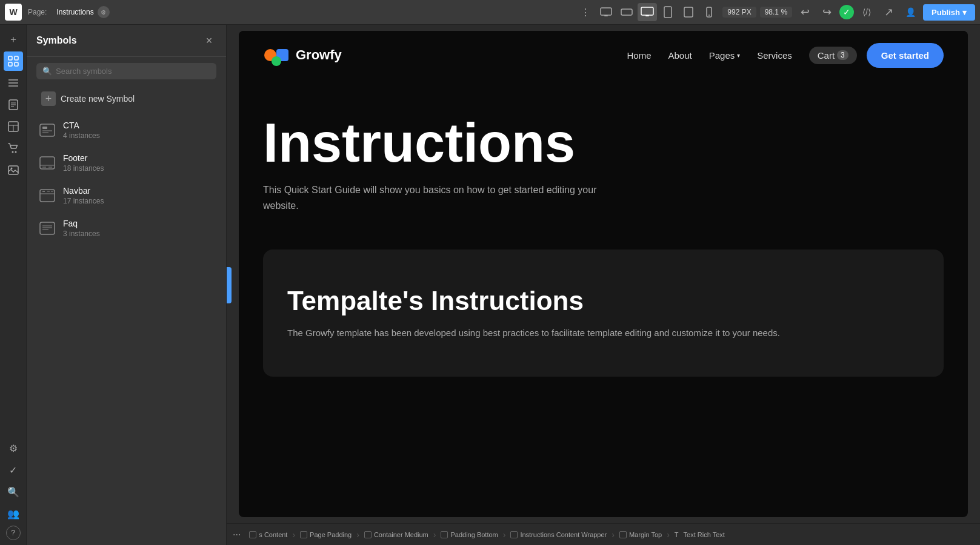 Image resolution: width=980 pixels, height=545 pixels. Describe the element at coordinates (319, 55) in the screenshot. I see `site-logo-text: Growfy` at that location.